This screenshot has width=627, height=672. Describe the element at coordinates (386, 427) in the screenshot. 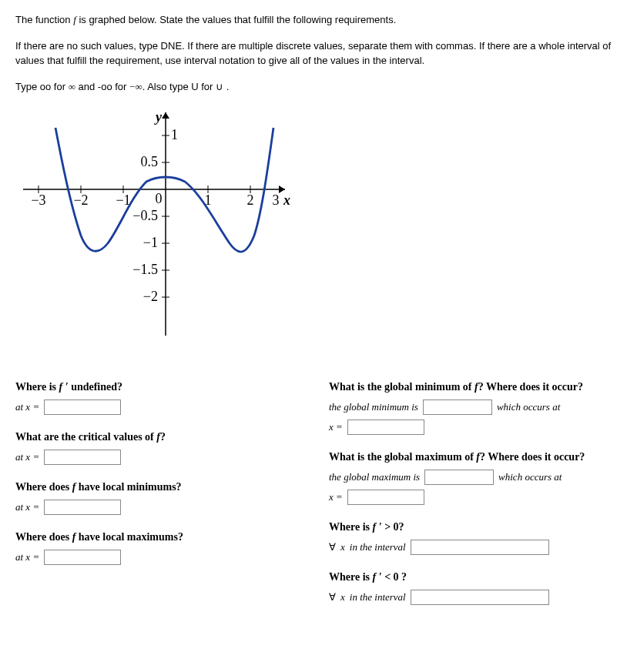

I see `global-min-x-input` at that location.